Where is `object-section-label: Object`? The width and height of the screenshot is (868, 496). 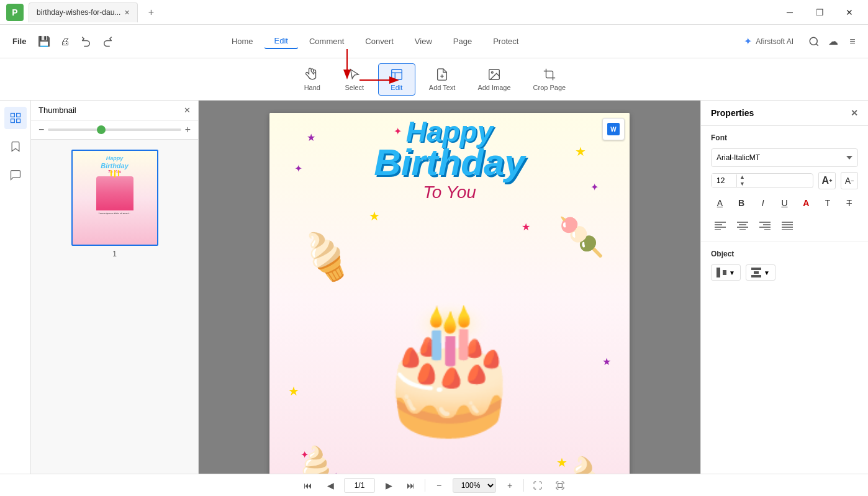
object-section-label: Object is located at coordinates (785, 254).